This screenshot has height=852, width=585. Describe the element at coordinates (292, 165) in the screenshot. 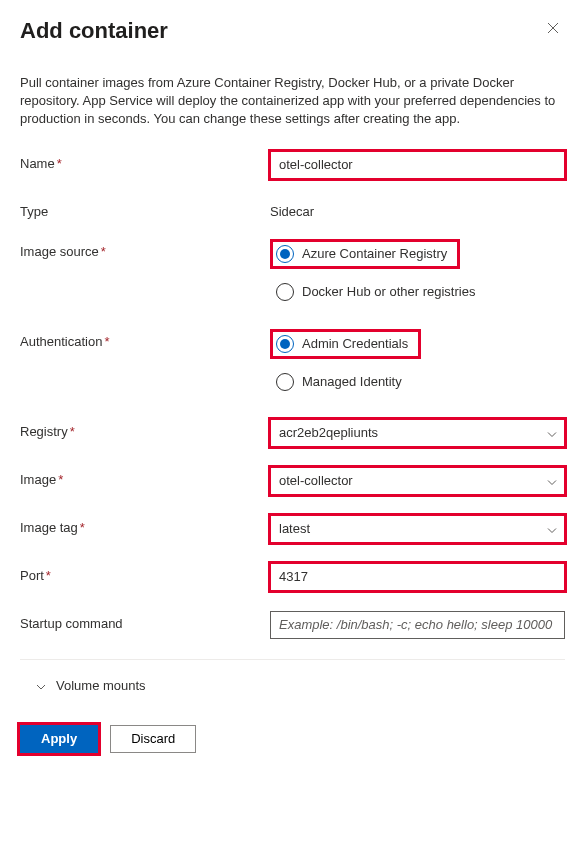

I see `row-name: Name*` at that location.